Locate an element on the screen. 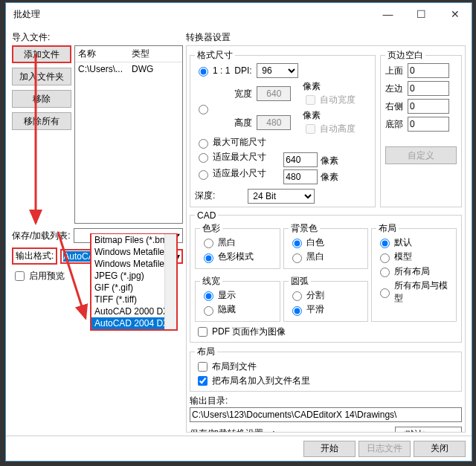  dd-item-gif: GIF (*.gif) is located at coordinates (134, 288).